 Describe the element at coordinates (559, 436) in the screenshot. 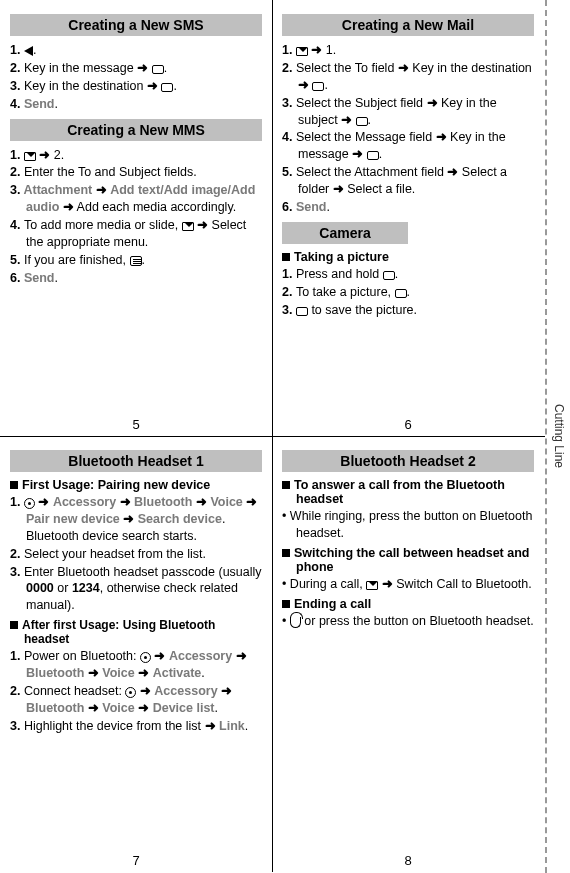

I see `cutting-line-label: Cutting Line` at that location.